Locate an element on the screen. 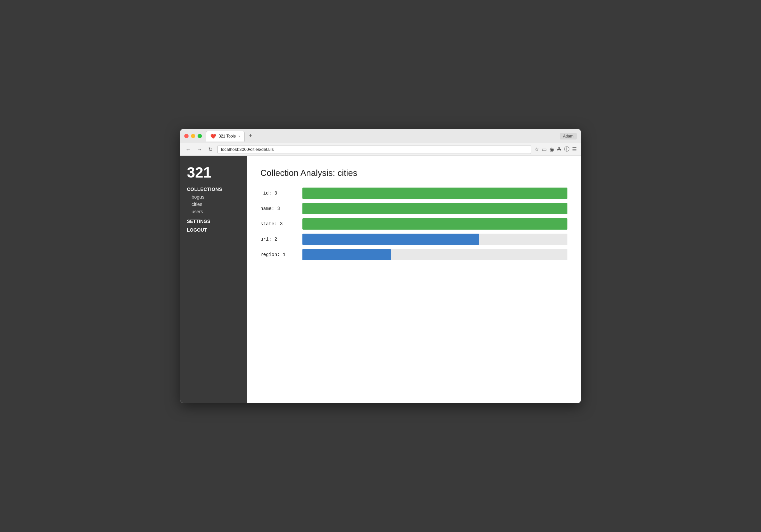  page-title: Collection Analysis: cities is located at coordinates (414, 173).